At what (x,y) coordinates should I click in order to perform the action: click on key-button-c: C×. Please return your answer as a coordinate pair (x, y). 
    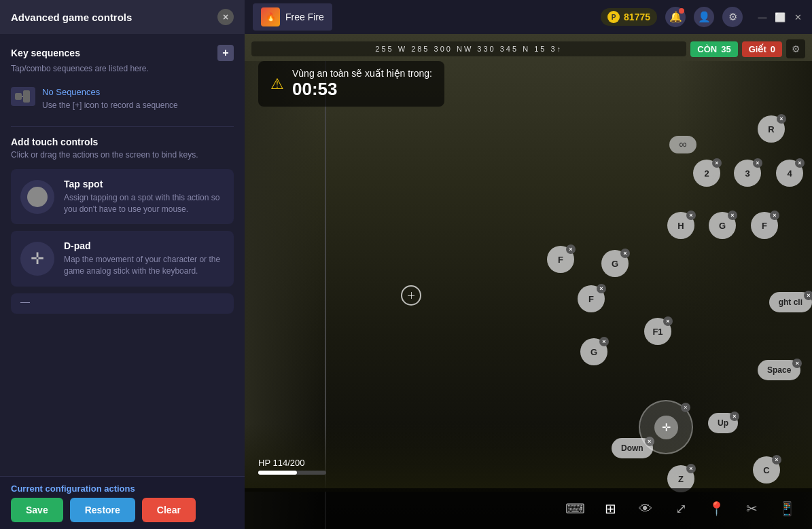
    Looking at the image, I should click on (766, 470).